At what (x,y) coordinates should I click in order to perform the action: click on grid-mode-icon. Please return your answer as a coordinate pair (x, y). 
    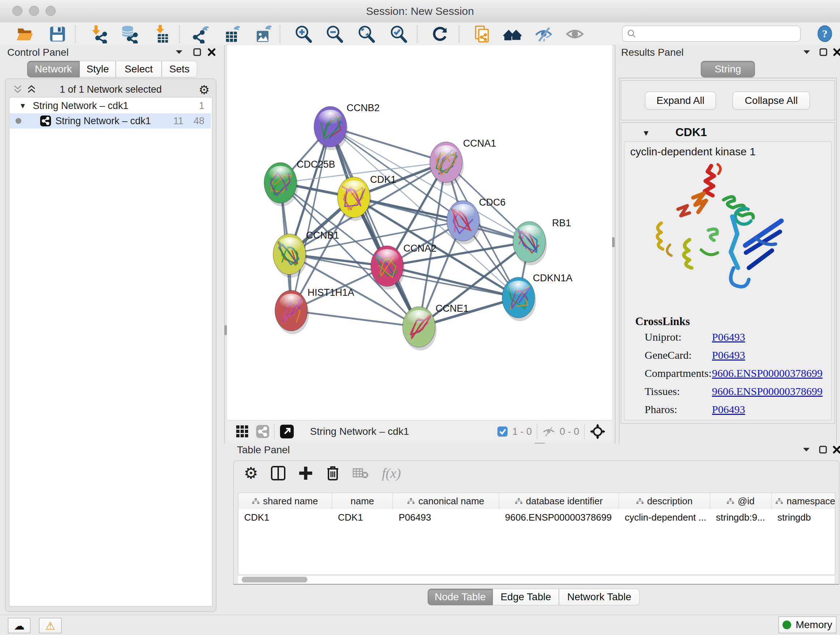
    Looking at the image, I should click on (242, 432).